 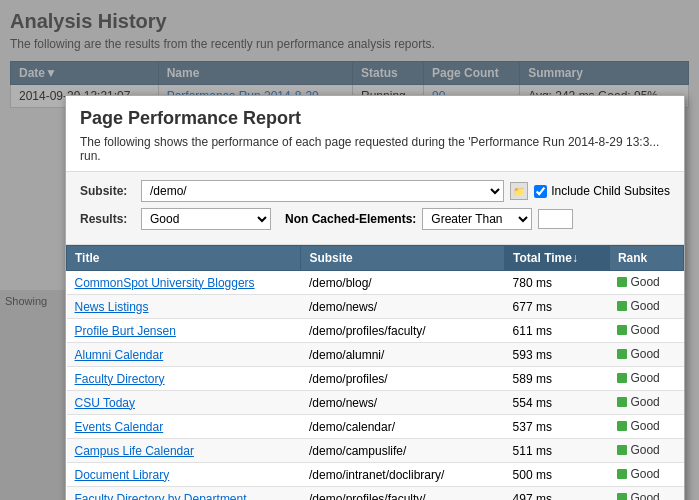 What do you see at coordinates (558, 427) in the screenshot?
I see `cell-time: 537 ms` at bounding box center [558, 427].